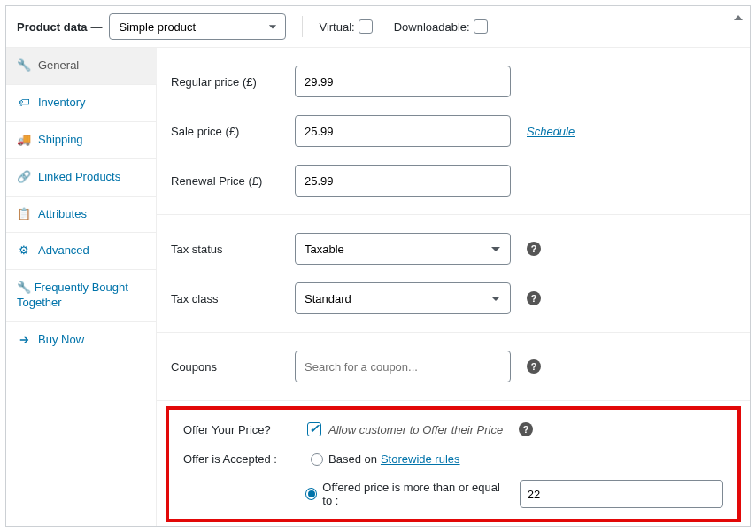  What do you see at coordinates (24, 103) in the screenshot?
I see `tag-icon: 🏷` at bounding box center [24, 103].